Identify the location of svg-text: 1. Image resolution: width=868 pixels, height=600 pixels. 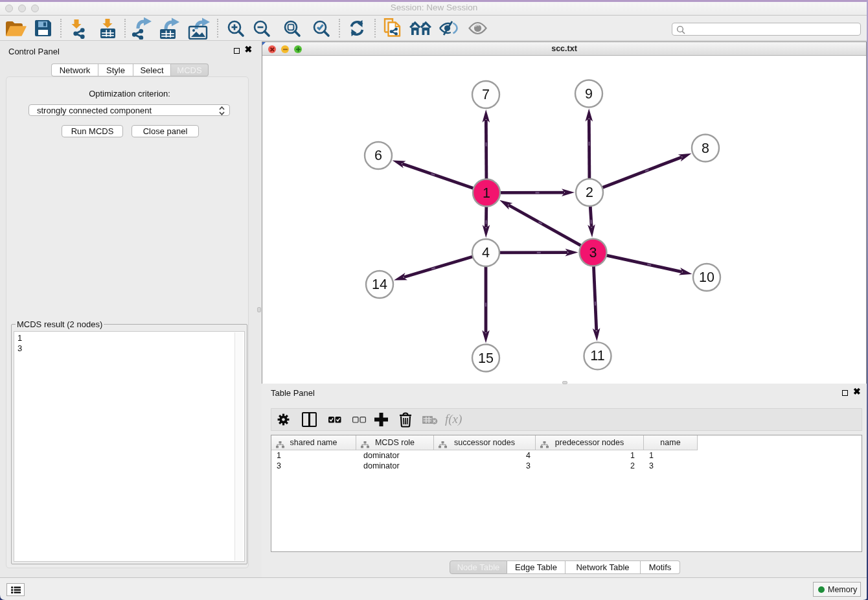
(486, 193).